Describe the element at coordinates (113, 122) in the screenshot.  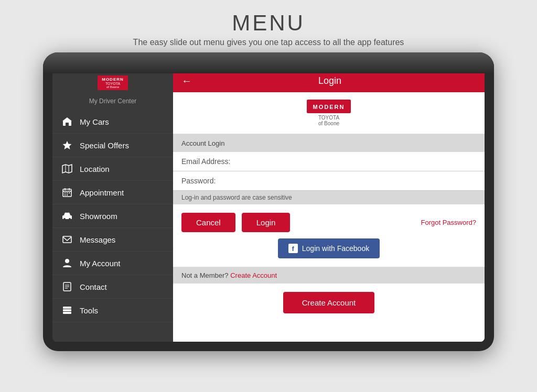
I see `sidebar-item-my-cars: My Cars` at that location.